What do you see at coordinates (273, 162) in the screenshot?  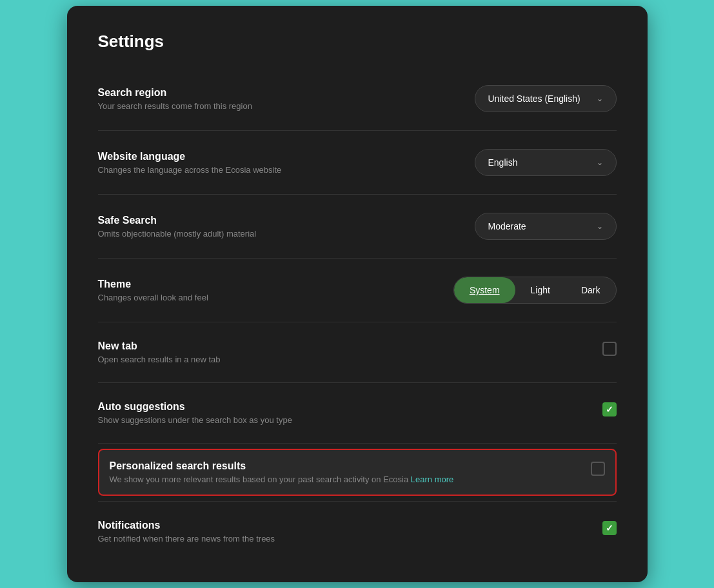 I see `website-language-label: Website language Changes the language ac…` at bounding box center [273, 162].